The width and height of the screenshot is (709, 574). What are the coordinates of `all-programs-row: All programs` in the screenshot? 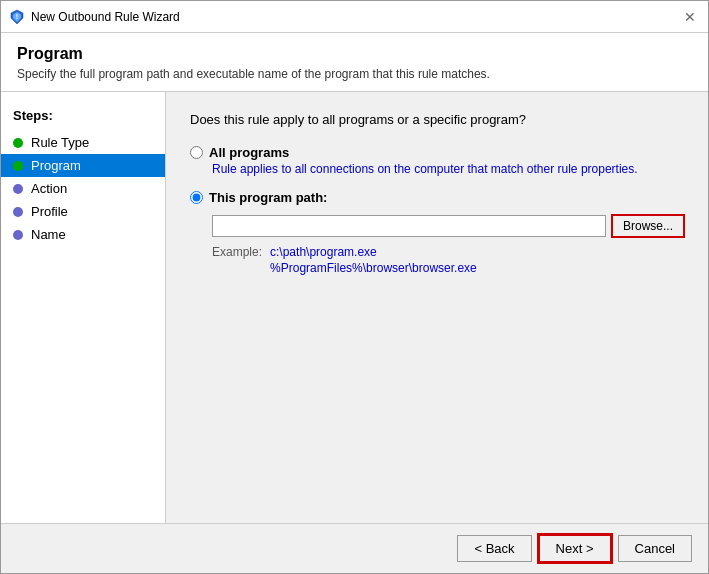 It's located at (437, 152).